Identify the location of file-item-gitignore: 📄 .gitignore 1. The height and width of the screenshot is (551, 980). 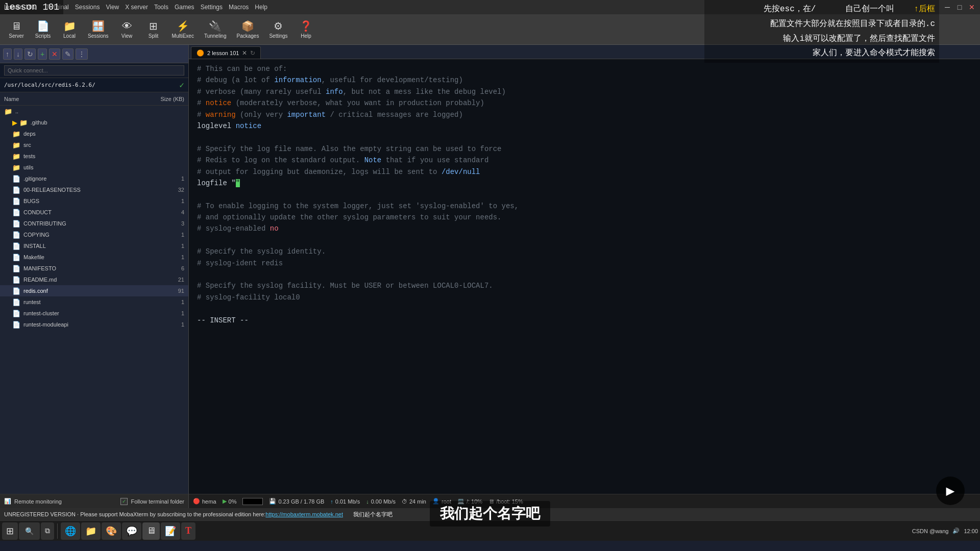
(94, 179).